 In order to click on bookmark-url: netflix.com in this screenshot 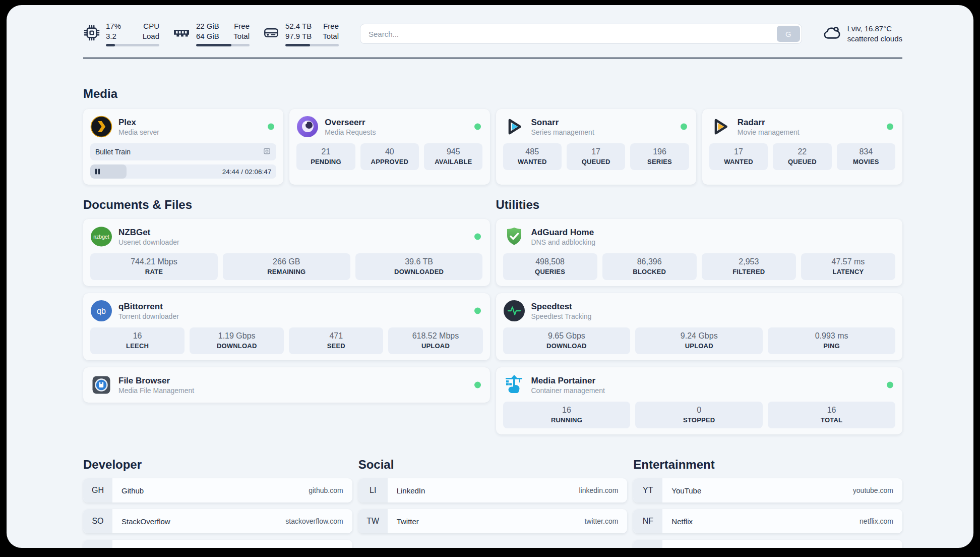, I will do `click(881, 521)`.